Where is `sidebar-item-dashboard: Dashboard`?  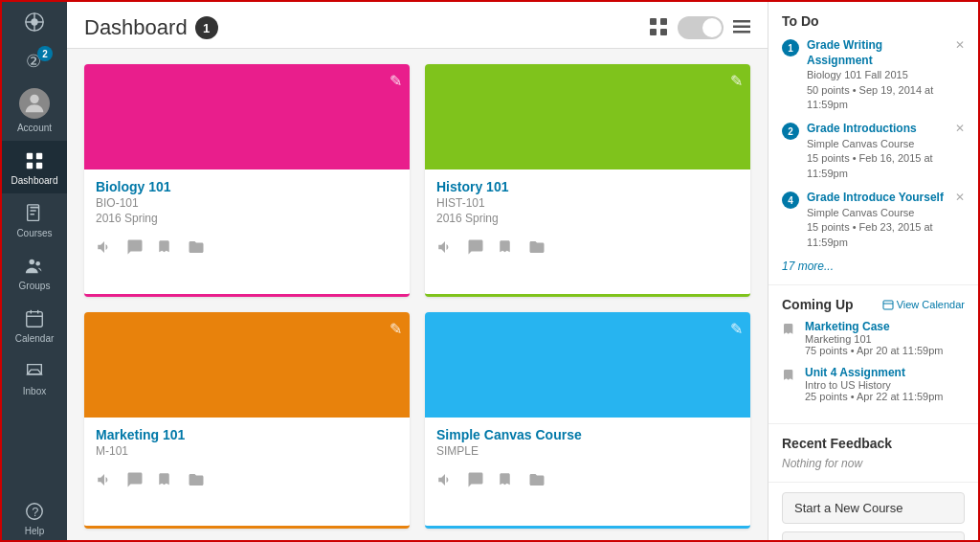 sidebar-item-dashboard: Dashboard is located at coordinates (34, 167).